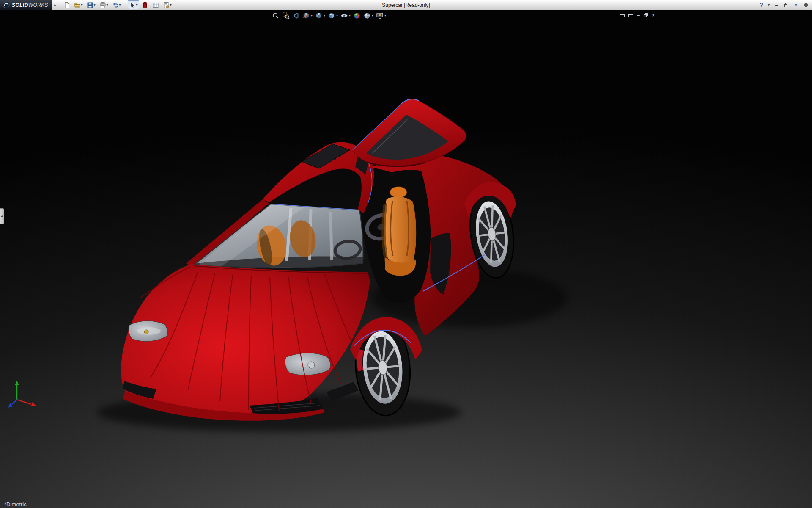  What do you see at coordinates (26, 5) in the screenshot?
I see `solidworks-logo: SOLIDWORKS` at bounding box center [26, 5].